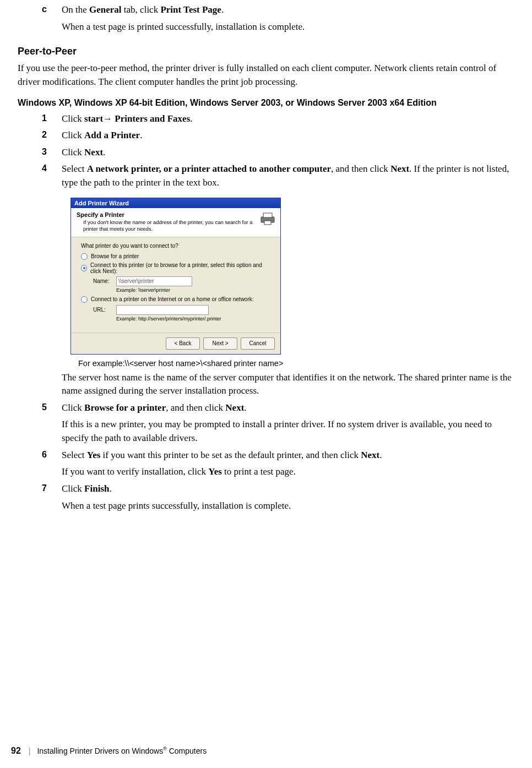 Image resolution: width=532 pixels, height=768 pixels. Describe the element at coordinates (278, 176) in the screenshot. I see `step-4: 4 Select A network printer, or a printer…` at that location.